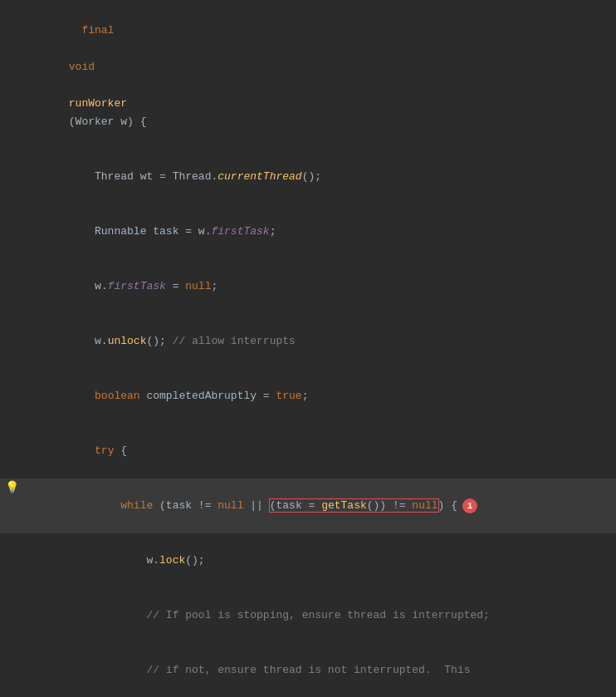  Describe the element at coordinates (234, 341) in the screenshot. I see `comment-allow-interrupts: // allow interrupts` at that location.